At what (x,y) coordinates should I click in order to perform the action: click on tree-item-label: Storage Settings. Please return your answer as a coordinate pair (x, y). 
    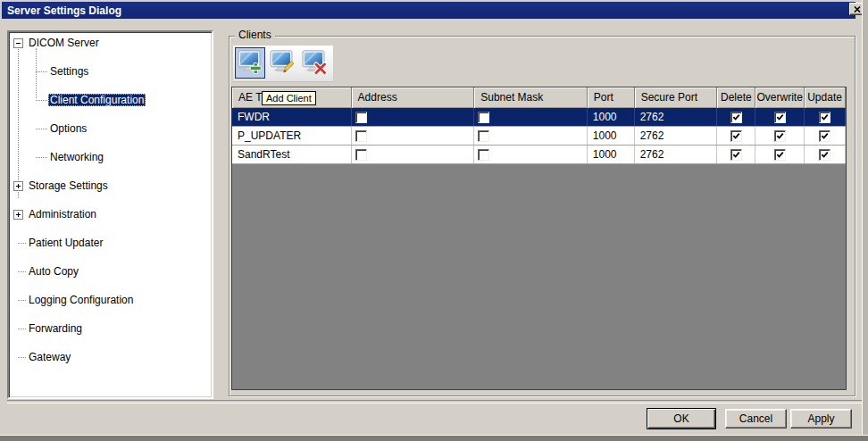
    Looking at the image, I should click on (68, 186).